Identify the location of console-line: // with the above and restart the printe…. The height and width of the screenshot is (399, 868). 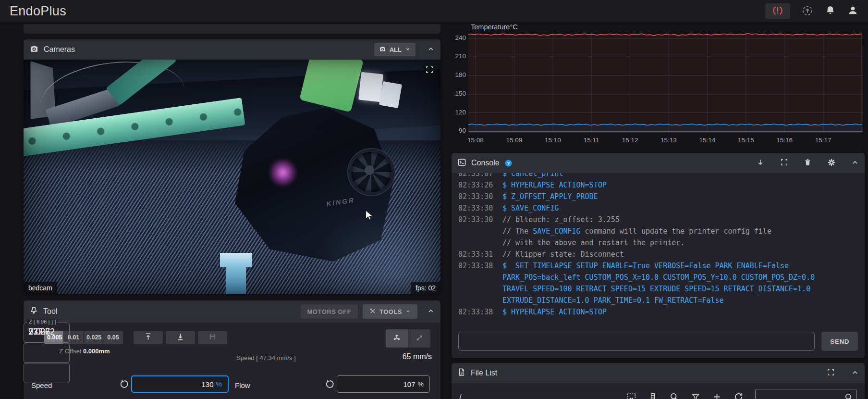
(658, 243).